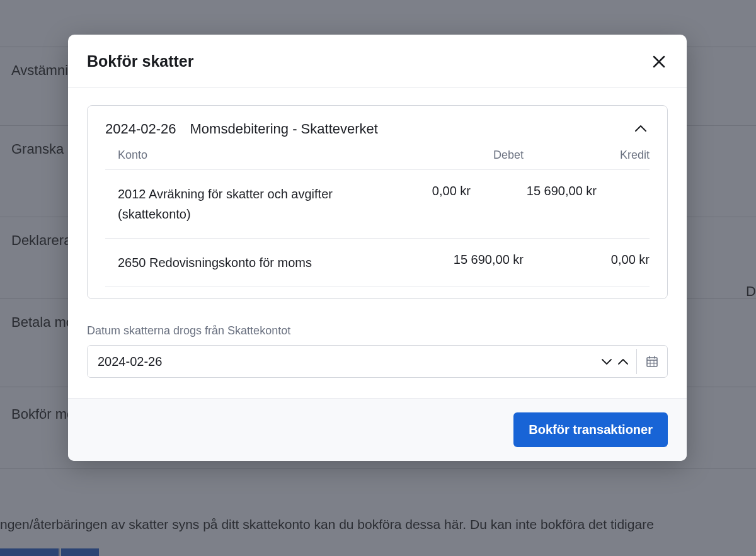 The height and width of the screenshot is (556, 756). I want to click on cell-kredit: 0,00 kr, so click(587, 263).